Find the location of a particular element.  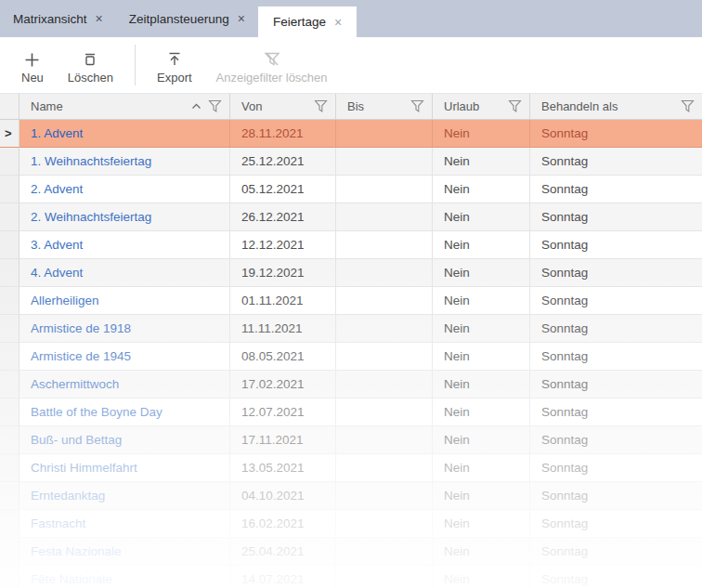

holiday-name-link: Buß- und Bettag is located at coordinates (124, 440).